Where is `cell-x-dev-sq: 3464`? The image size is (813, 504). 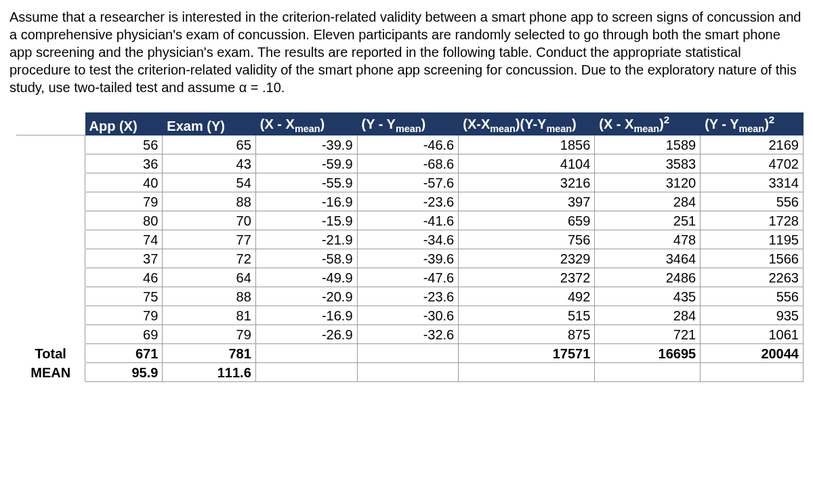
cell-x-dev-sq: 3464 is located at coordinates (648, 258).